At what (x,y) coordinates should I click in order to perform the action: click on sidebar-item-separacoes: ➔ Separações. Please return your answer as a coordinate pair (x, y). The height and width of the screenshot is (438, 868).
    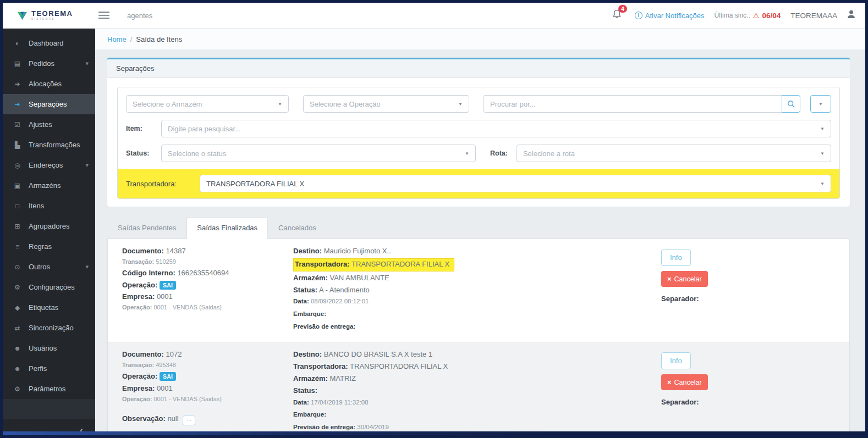
    Looking at the image, I should click on (49, 104).